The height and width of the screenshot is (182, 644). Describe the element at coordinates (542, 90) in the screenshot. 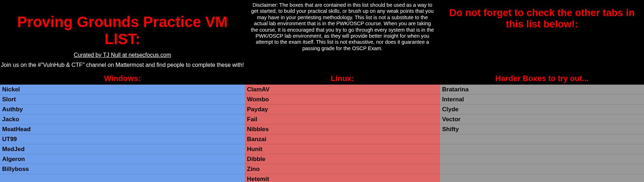

I see `list-item: Bratarina` at that location.